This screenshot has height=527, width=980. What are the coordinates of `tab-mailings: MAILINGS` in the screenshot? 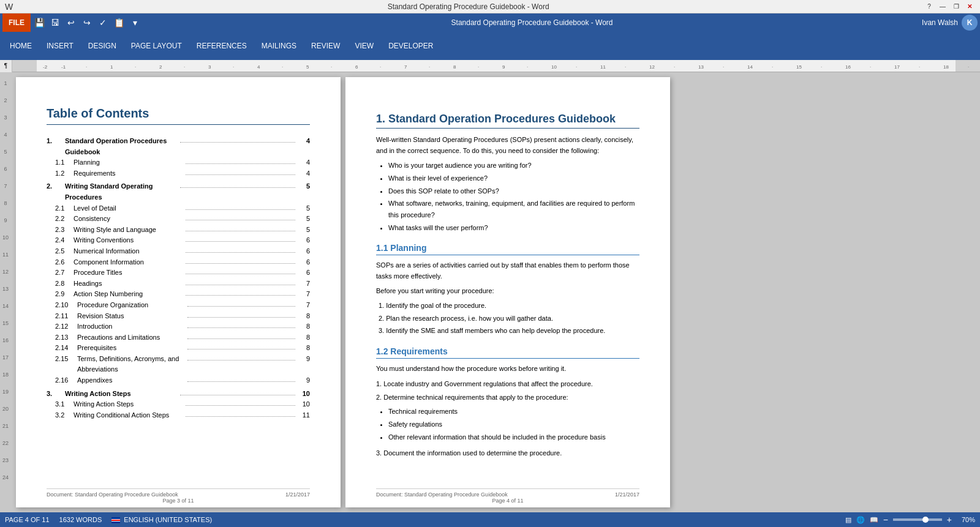 It's located at (279, 46).